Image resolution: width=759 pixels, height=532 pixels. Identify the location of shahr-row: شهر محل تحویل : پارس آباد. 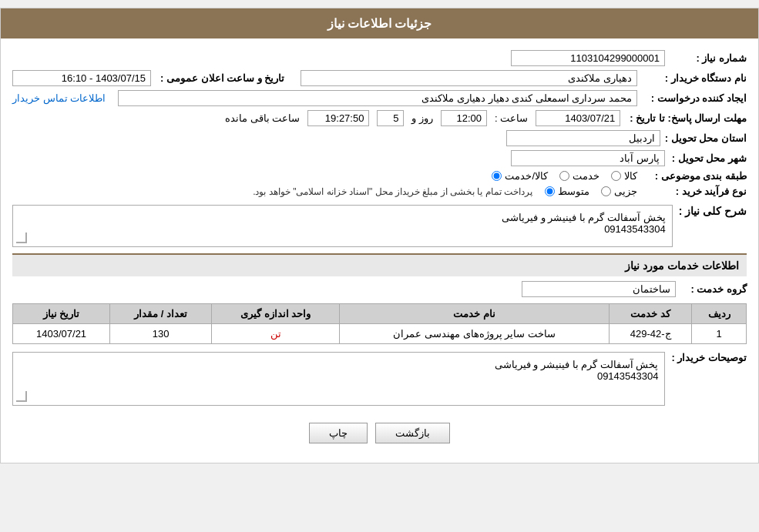
(379, 159).